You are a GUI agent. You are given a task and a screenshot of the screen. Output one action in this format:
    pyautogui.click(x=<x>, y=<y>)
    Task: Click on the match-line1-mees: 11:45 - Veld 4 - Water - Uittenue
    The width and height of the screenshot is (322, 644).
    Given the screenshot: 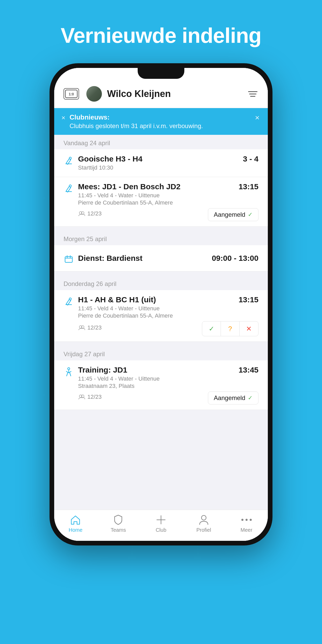 What is the action you would take?
    pyautogui.click(x=168, y=195)
    